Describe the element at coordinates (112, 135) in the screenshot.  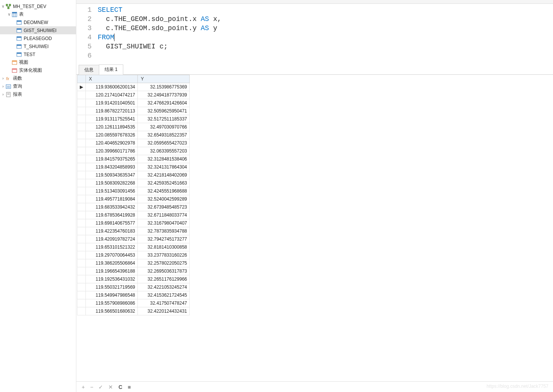
I see `cell: 120.085597678326` at that location.